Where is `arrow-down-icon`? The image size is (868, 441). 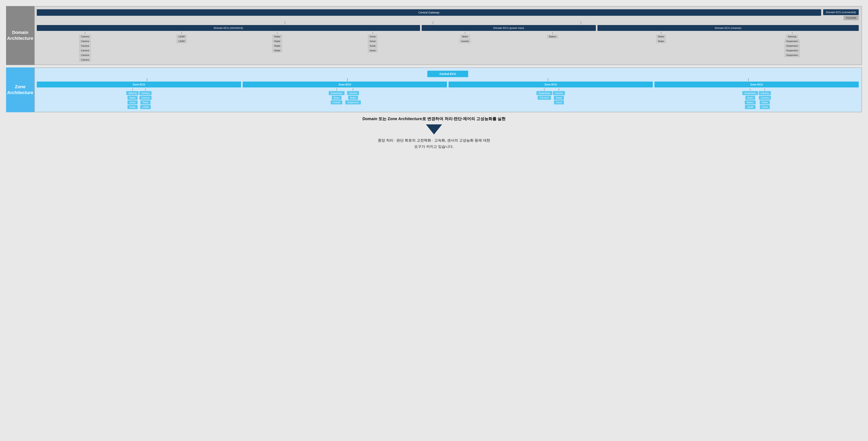 arrow-down-icon is located at coordinates (434, 129).